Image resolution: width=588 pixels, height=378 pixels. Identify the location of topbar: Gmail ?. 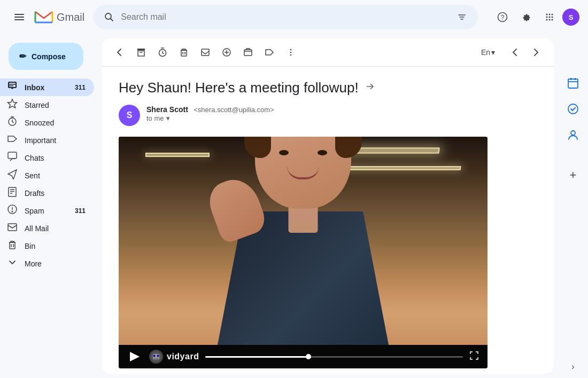
(294, 17).